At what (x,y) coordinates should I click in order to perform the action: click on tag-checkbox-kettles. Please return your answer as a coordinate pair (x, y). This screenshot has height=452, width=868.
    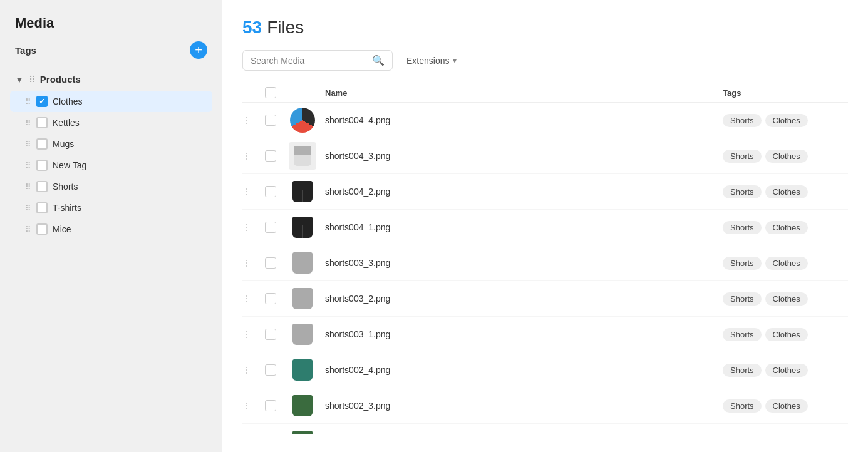
    Looking at the image, I should click on (42, 123).